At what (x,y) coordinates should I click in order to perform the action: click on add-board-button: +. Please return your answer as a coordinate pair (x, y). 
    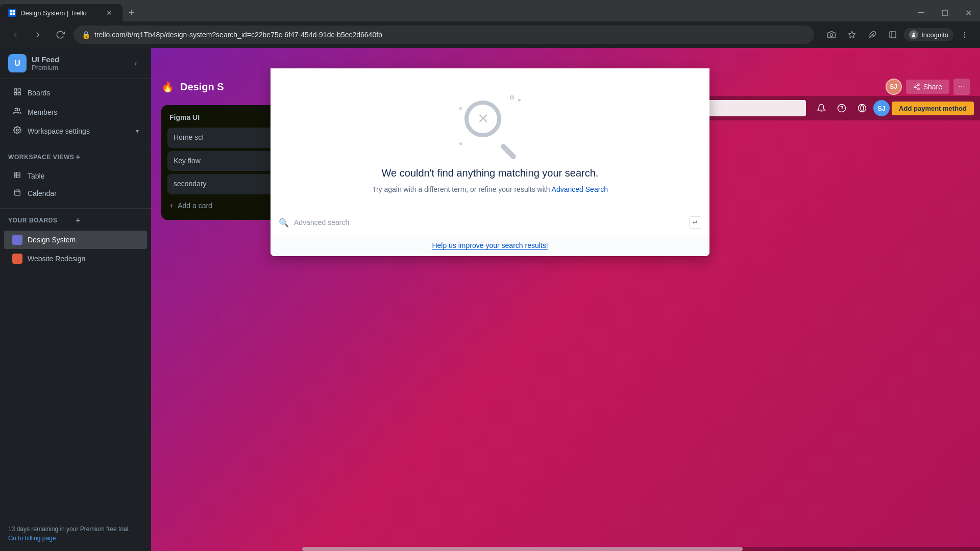
    Looking at the image, I should click on (109, 220).